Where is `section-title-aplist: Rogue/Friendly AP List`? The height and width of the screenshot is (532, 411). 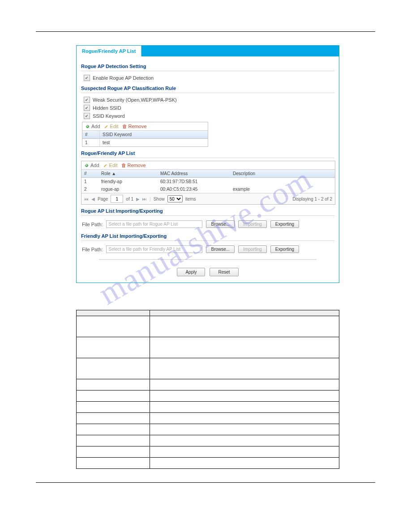 section-title-aplist: Rogue/Friendly AP List is located at coordinates (208, 153).